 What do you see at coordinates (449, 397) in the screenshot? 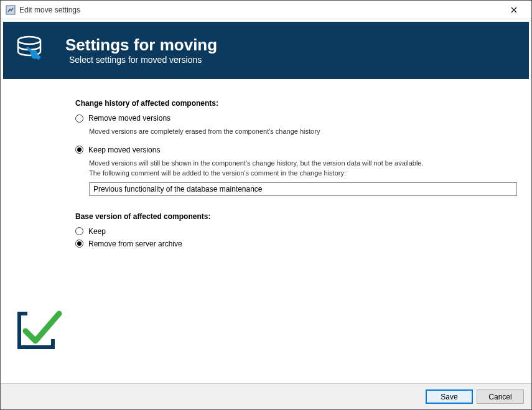
I see `save-button: Save` at bounding box center [449, 397].